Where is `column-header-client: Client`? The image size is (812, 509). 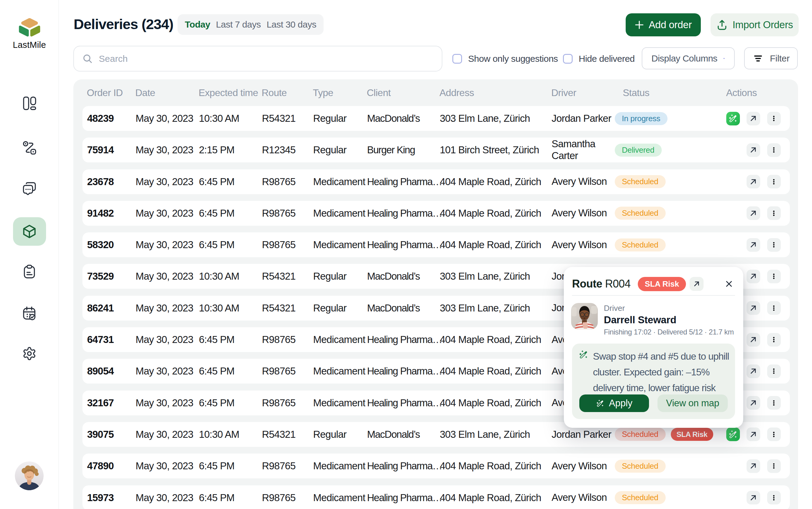
column-header-client: Client is located at coordinates (379, 93).